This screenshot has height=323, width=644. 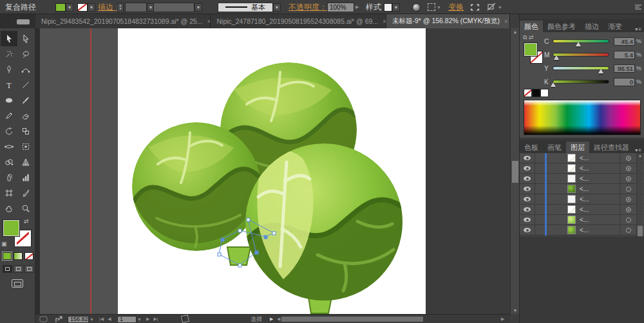 What do you see at coordinates (562, 26) in the screenshot?
I see `color-panel-tab-2: 颜色参考` at bounding box center [562, 26].